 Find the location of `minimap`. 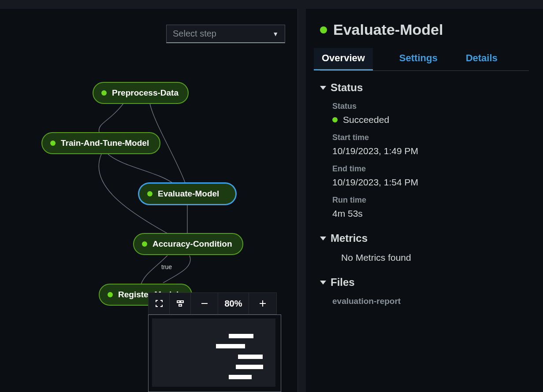

minimap is located at coordinates (215, 353).